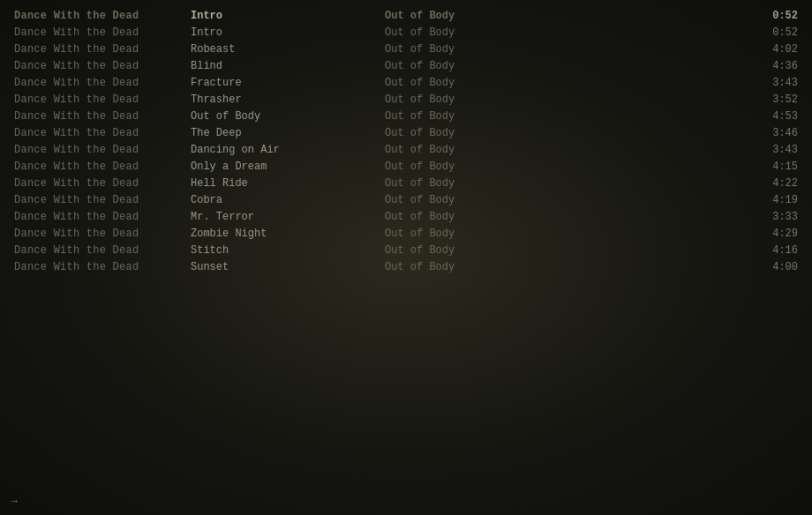 Image resolution: width=812 pixels, height=515 pixels. Describe the element at coordinates (288, 200) in the screenshot. I see `track-title: Cobra` at that location.